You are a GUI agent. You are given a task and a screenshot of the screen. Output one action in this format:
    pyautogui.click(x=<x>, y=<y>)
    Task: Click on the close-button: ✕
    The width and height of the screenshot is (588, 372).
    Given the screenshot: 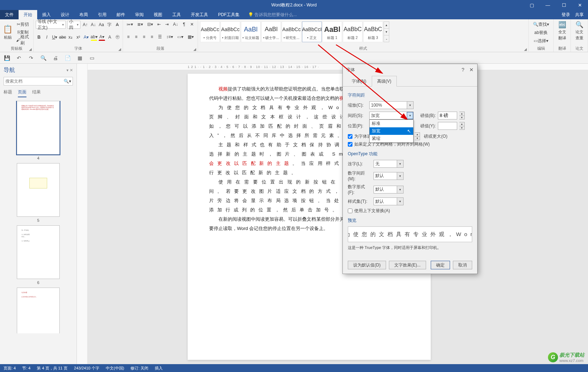 What is the action you would take?
    pyautogui.click(x=580, y=5)
    